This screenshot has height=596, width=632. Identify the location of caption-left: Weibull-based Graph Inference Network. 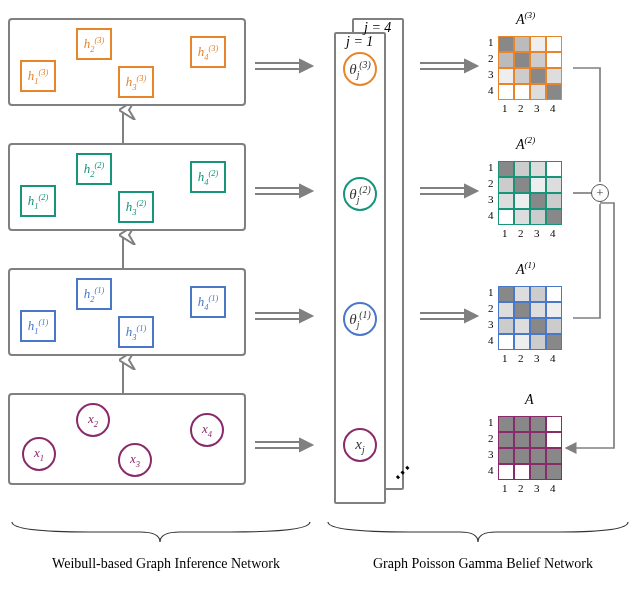
(166, 564).